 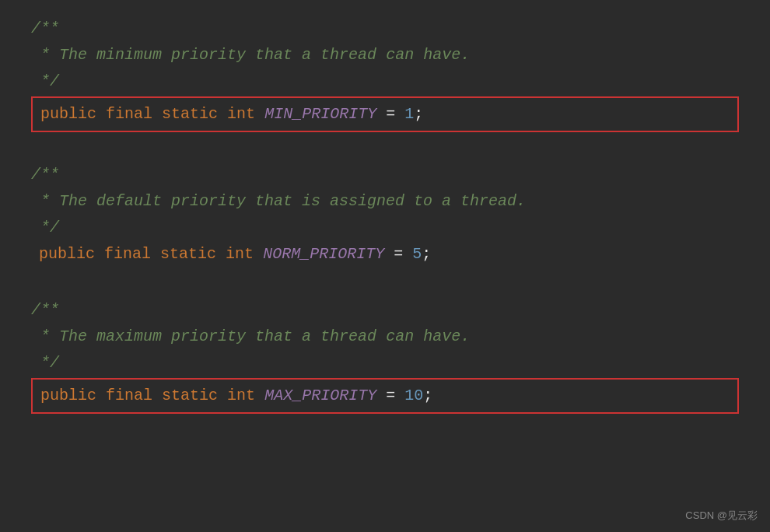 What do you see at coordinates (722, 516) in the screenshot?
I see `watermark: CSDN @见云彩` at bounding box center [722, 516].